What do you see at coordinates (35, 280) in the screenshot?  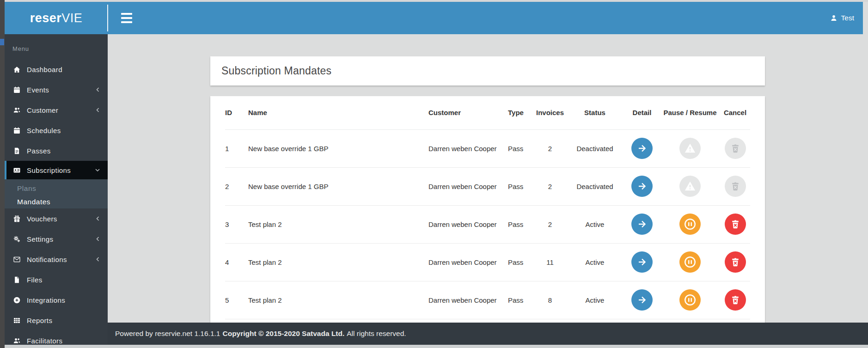 I see `sidebar-item-label: Files` at bounding box center [35, 280].